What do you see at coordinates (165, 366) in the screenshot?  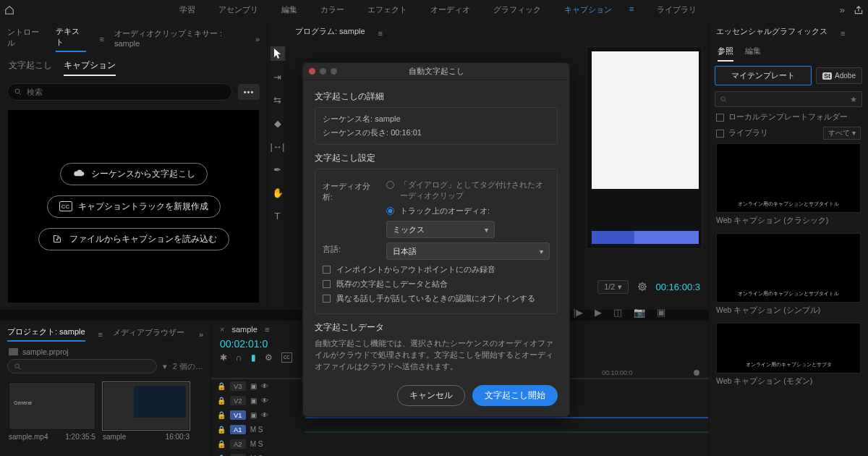 I see `project-filter-icon: ▾` at bounding box center [165, 366].